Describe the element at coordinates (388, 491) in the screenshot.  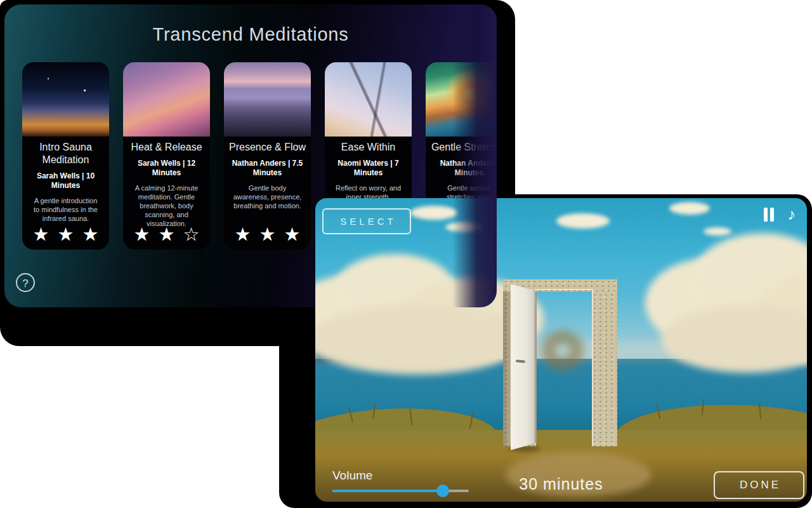
I see `volume-slider-fill` at that location.